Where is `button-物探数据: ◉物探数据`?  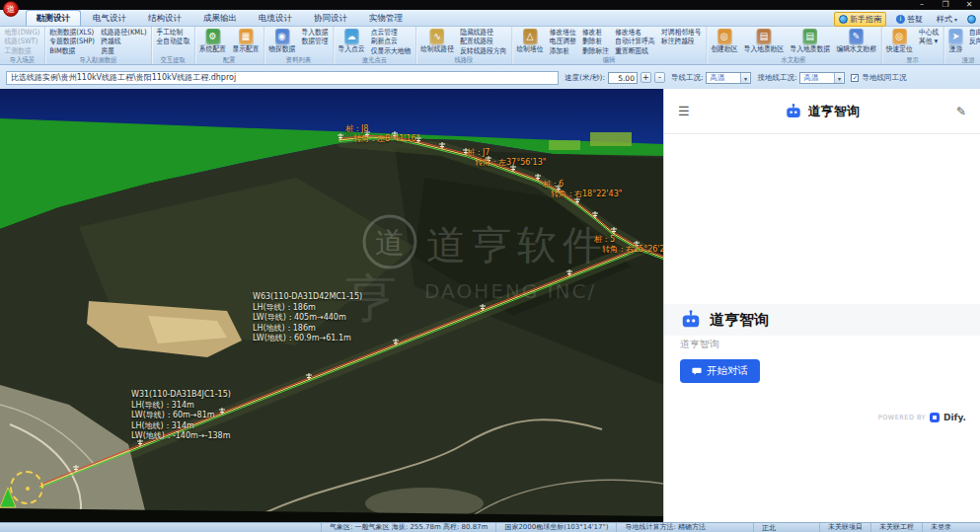
button-物探数据: ◉物探数据 is located at coordinates (282, 41).